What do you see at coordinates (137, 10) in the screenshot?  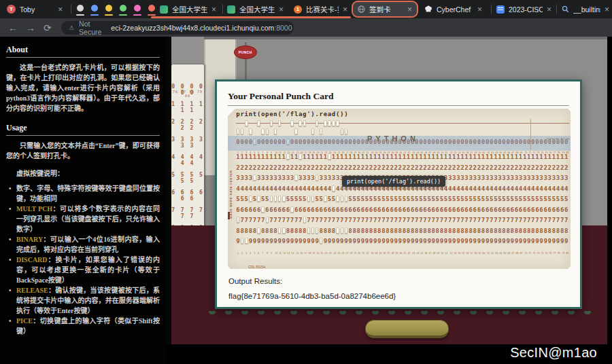 I see `pink-dot-tab` at bounding box center [137, 10].